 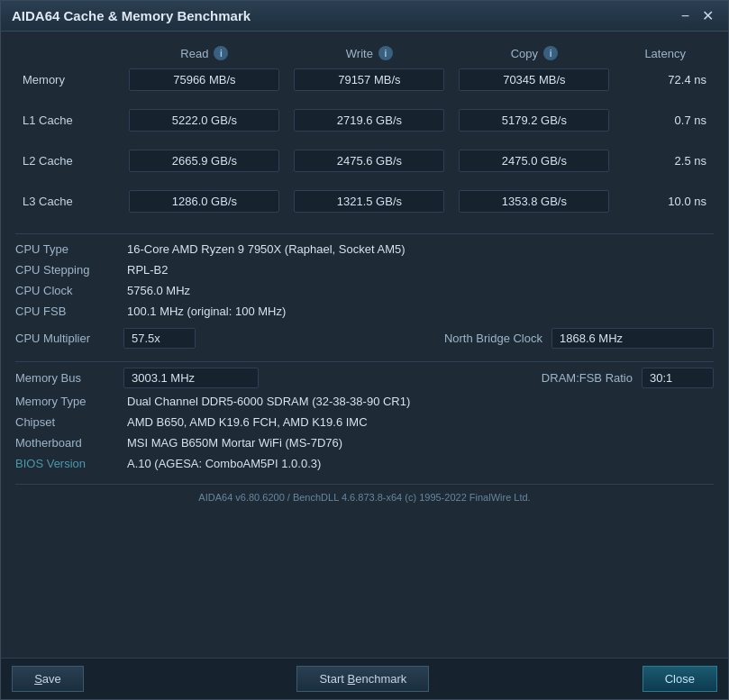 I want to click on copy-cell-2: 2475.0 GB/s, so click(x=533, y=160).